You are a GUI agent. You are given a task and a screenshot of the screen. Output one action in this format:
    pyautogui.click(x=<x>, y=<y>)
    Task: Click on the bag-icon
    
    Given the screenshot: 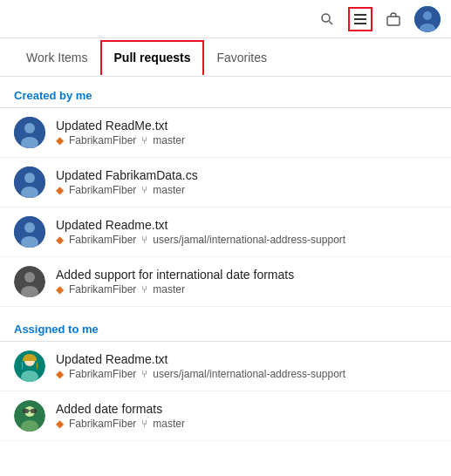 What is the action you would take?
    pyautogui.click(x=393, y=19)
    